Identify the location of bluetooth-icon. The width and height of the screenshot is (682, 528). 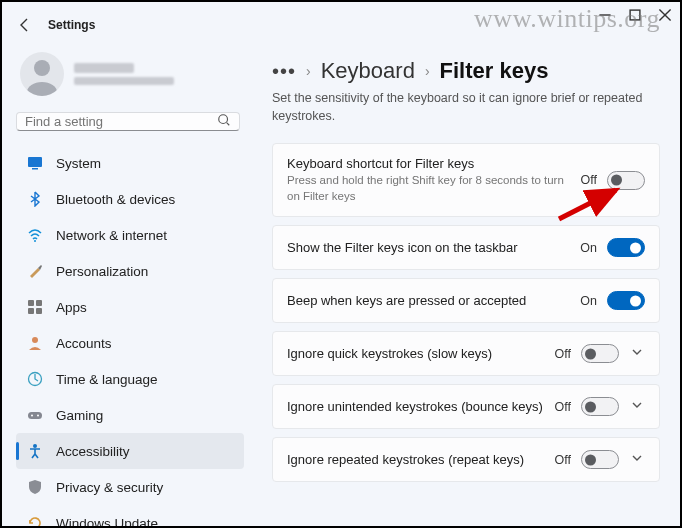
(35, 199).